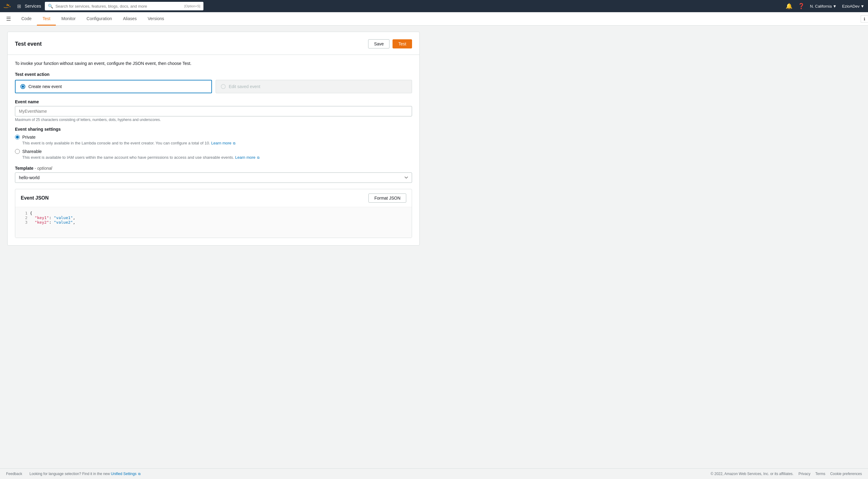 The image size is (868, 479). I want to click on help-icon: ❓, so click(801, 6).